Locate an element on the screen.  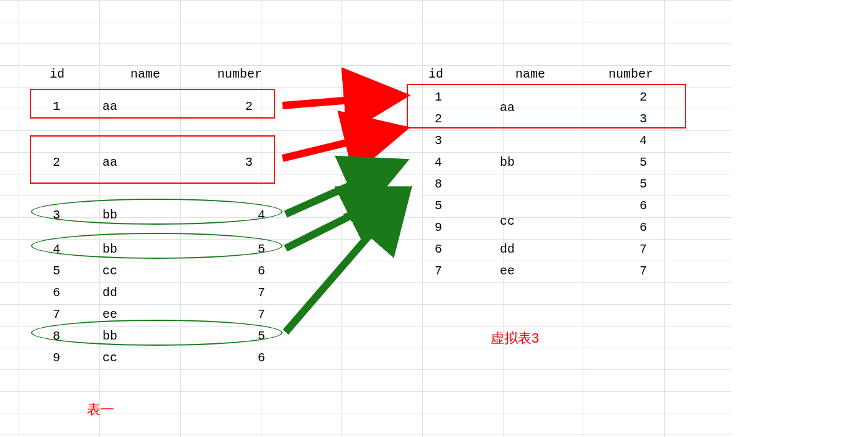
t3-header-name: name is located at coordinates (530, 74).